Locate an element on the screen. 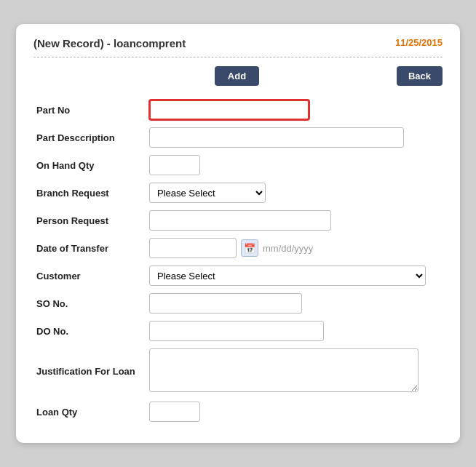 Image resolution: width=476 pixels, height=467 pixels. so-no-cell is located at coordinates (294, 303).